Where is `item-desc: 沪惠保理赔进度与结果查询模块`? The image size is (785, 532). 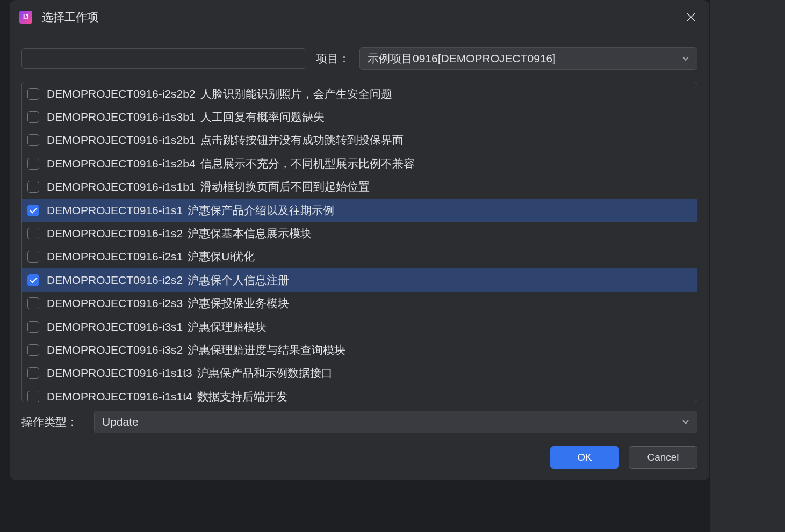
item-desc: 沪惠保理赔进度与结果查询模块 is located at coordinates (267, 350).